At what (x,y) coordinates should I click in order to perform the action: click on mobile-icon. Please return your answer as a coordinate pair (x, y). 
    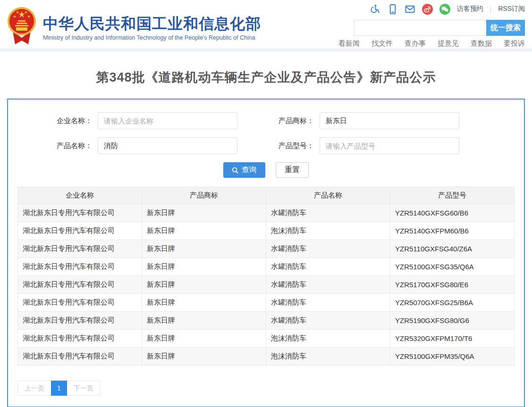
    Looking at the image, I should click on (393, 9).